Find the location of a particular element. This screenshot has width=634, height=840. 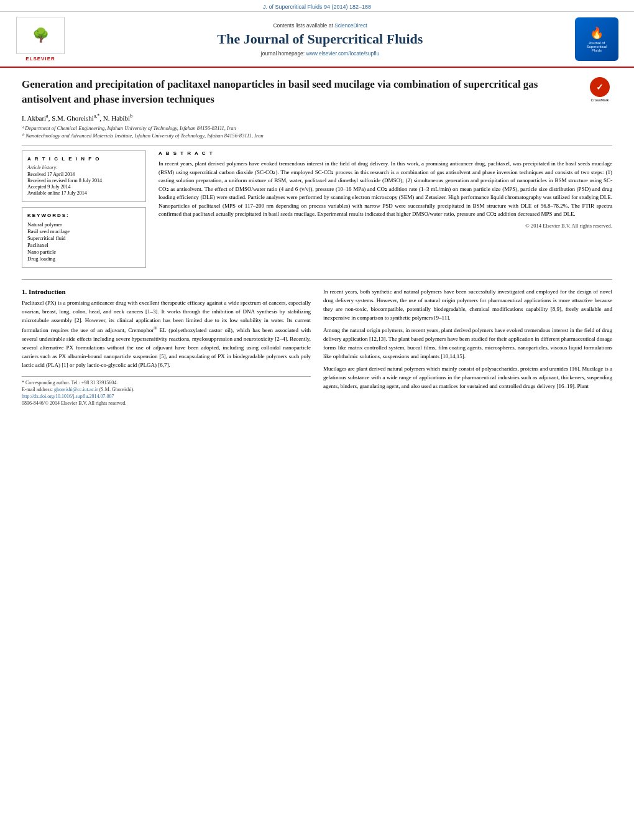

affil-a: ᵃ Department of Chemical Engineering, Is… is located at coordinates (317, 128).